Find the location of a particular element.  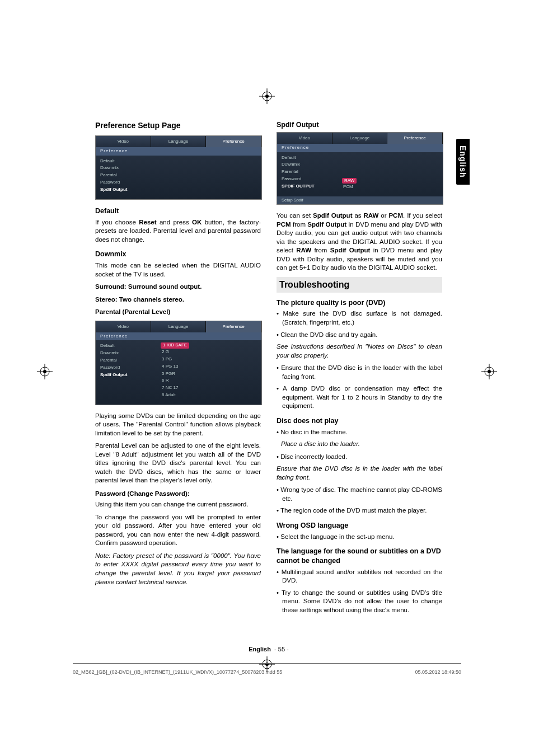

footer-rule is located at coordinates (267, 664).